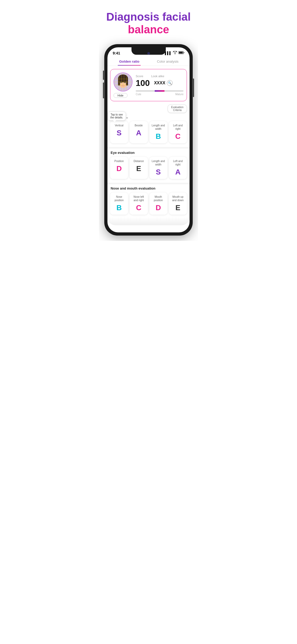 Image resolution: width=297 pixels, height=644 pixels. Describe the element at coordinates (143, 83) in the screenshot. I see `score-number: 100` at that location.